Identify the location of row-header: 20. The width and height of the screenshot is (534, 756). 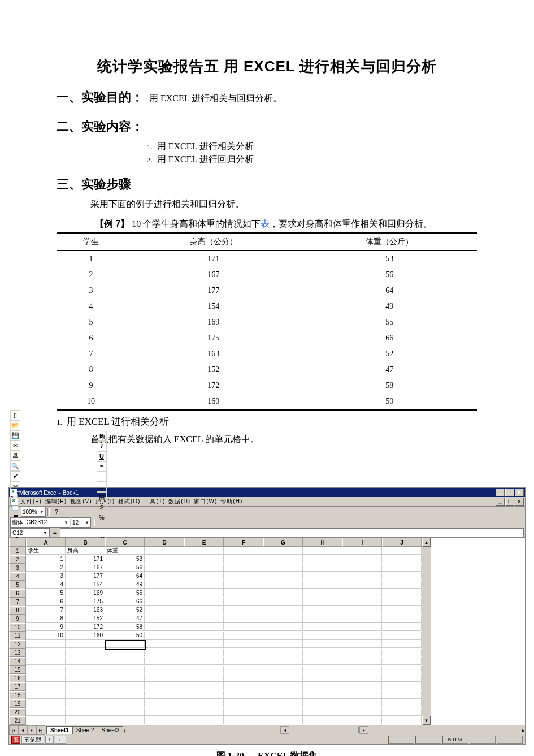
(18, 712).